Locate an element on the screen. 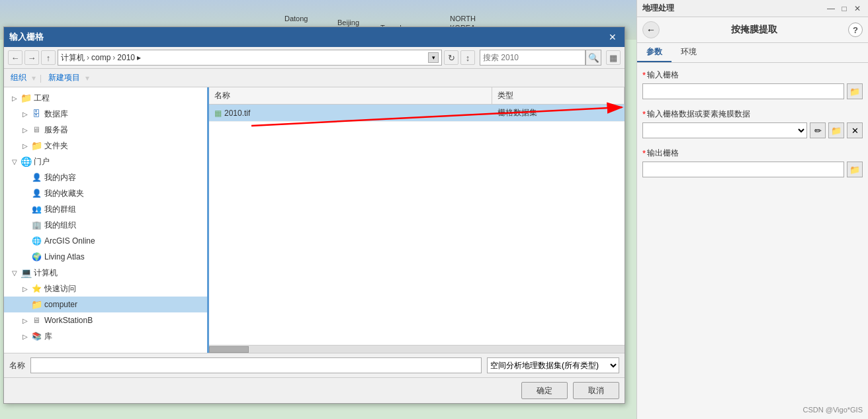 Image resolution: width=868 pixels, height=419 pixels. tree-label-db: 数据库 is located at coordinates (56, 114).